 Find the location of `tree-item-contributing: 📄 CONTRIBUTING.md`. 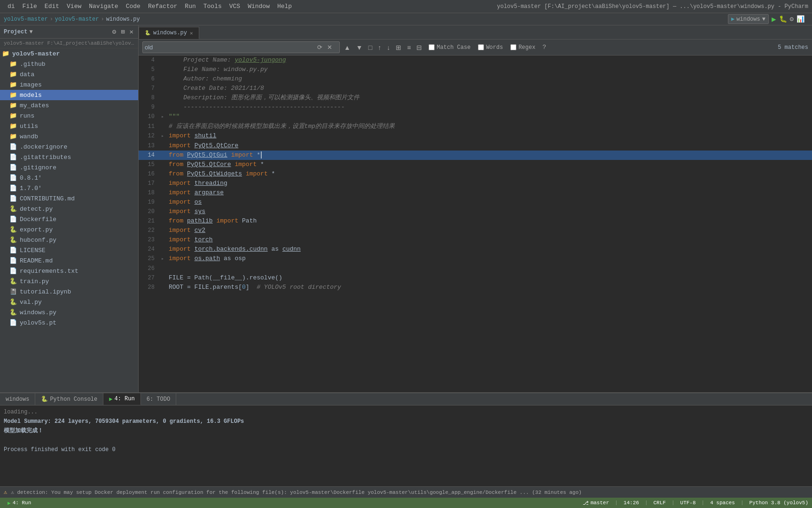

tree-item-contributing: 📄 CONTRIBUTING.md is located at coordinates (69, 198).